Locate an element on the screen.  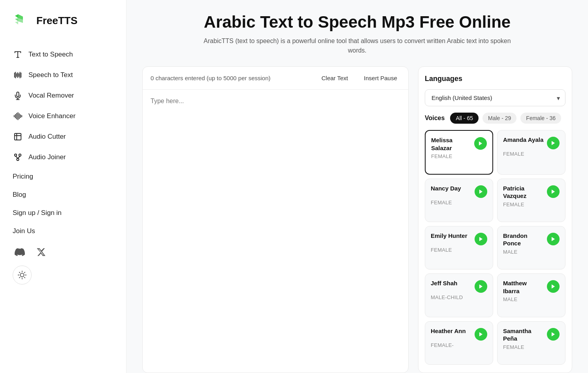
play-heather-ann-button is located at coordinates (481, 334).